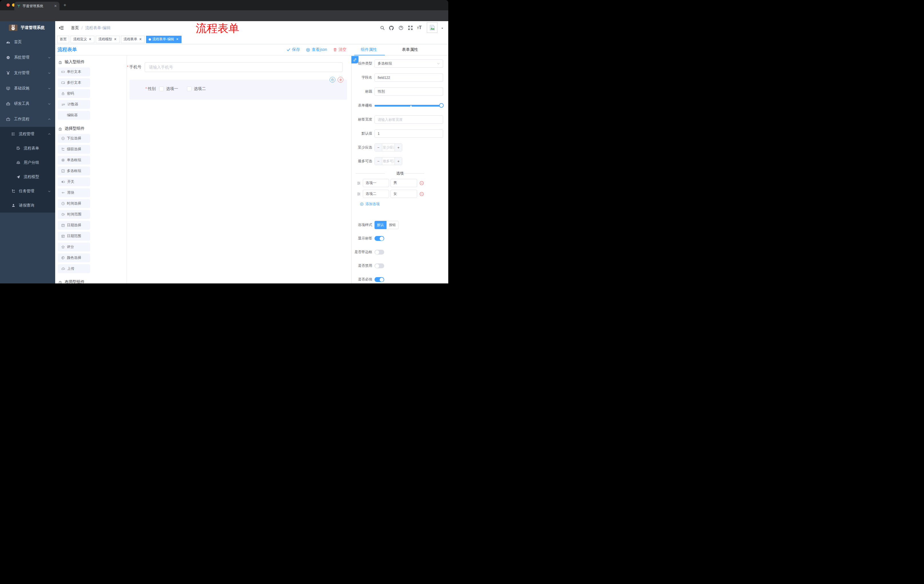  Describe the element at coordinates (409, 120) in the screenshot. I see `label-width-input` at that location.